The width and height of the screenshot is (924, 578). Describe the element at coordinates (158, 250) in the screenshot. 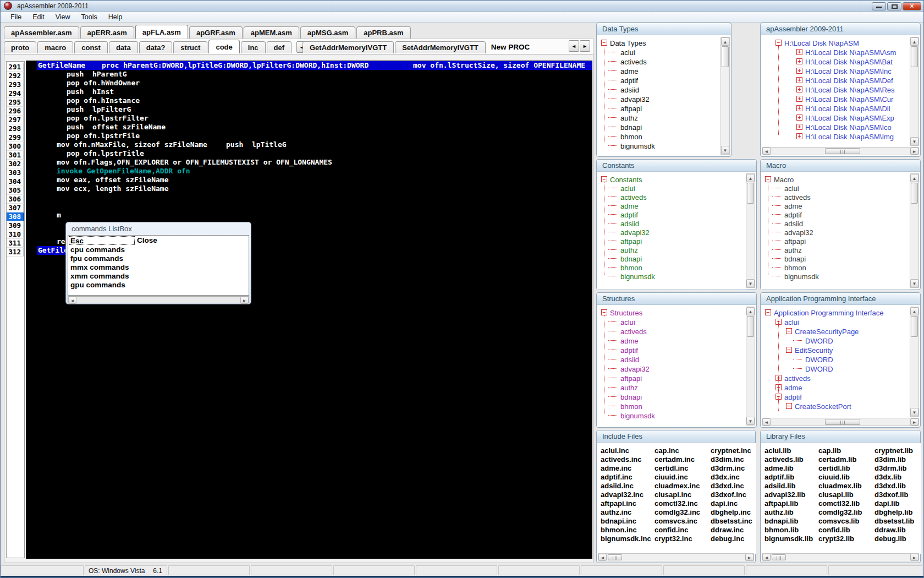

I see `popup-item-cpu: cpu commands` at that location.